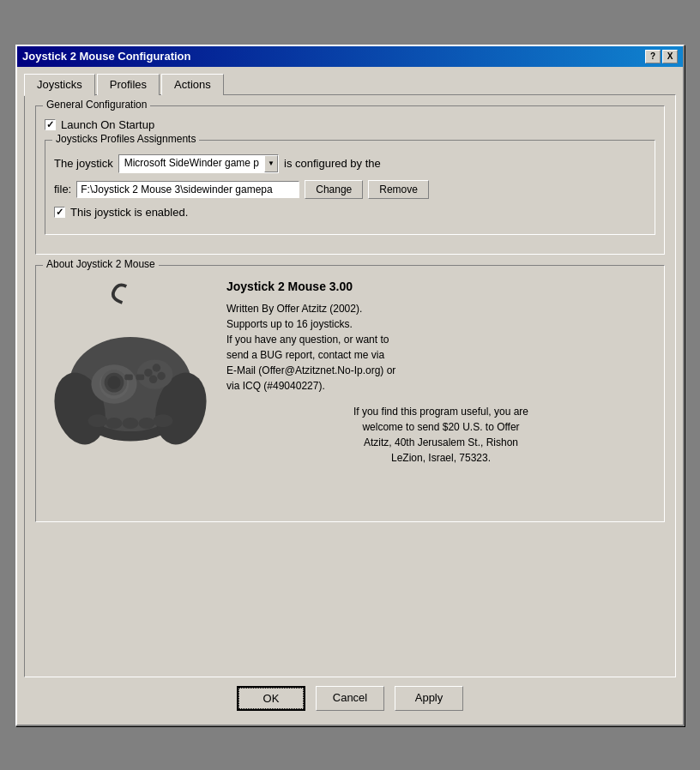 This screenshot has width=700, height=770. I want to click on cancel-button: Cancel, so click(350, 698).